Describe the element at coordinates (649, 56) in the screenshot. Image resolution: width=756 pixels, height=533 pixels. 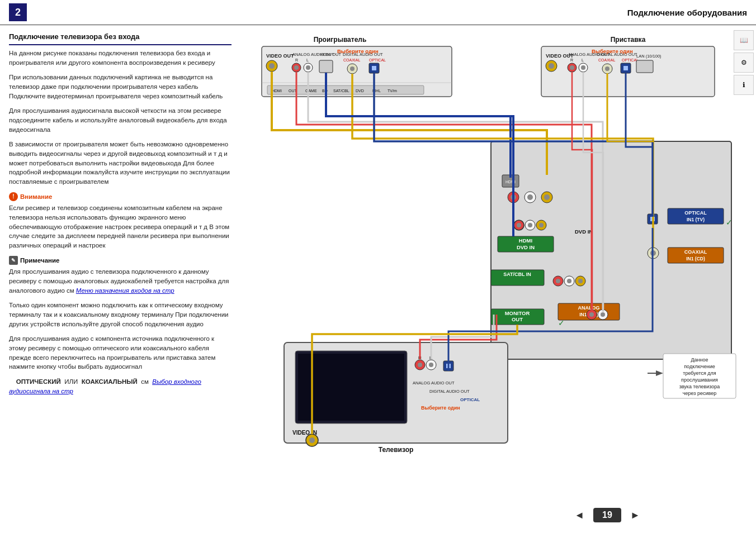
I see `svg-text: LAN (10/100)` at that location.